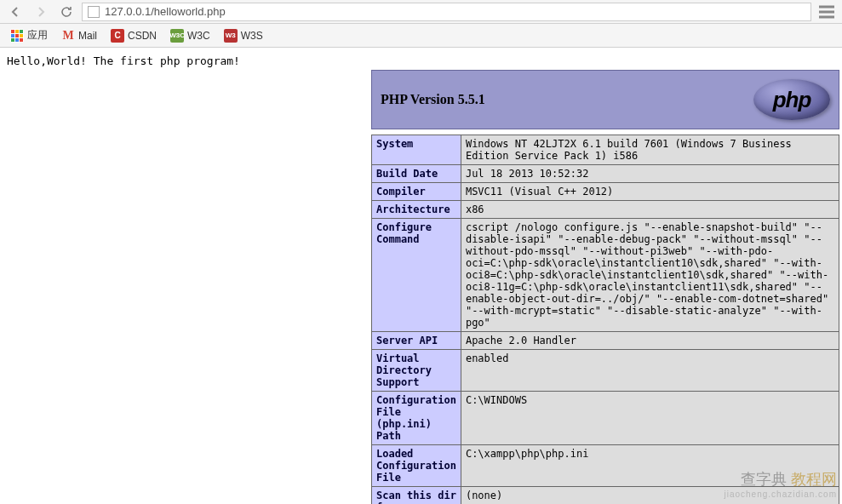  What do you see at coordinates (417, 209) in the screenshot?
I see `row-label: Architecture` at bounding box center [417, 209].